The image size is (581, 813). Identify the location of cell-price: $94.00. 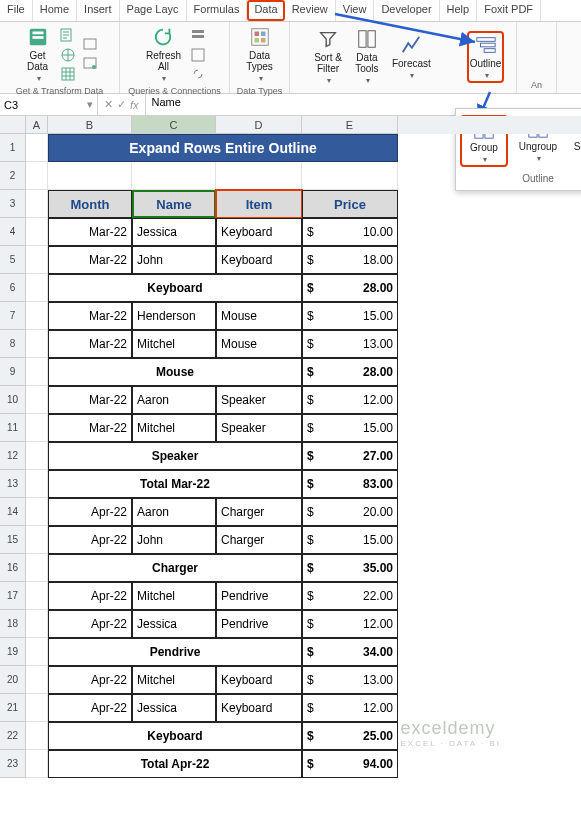
(350, 764).